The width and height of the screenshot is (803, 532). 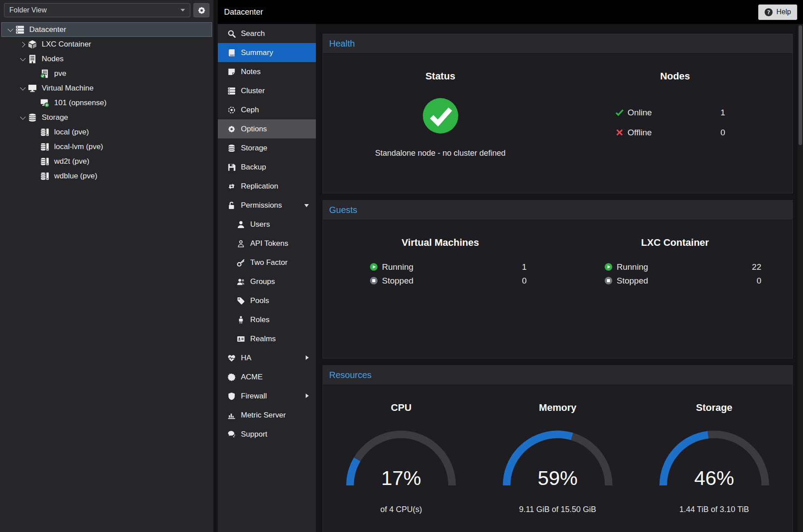 I want to click on lxc-stopped-row: Stopped 0, so click(x=683, y=280).